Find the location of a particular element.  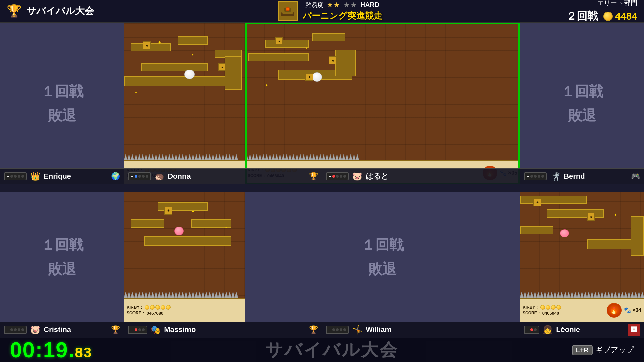

coin-count: 4484 is located at coordinates (626, 16).